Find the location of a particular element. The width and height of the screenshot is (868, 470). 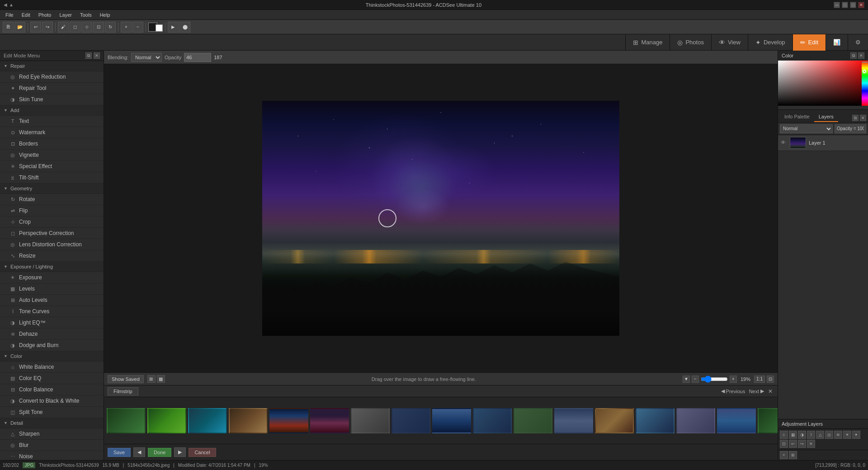

prev-photo-btn: ◀ is located at coordinates (139, 452).